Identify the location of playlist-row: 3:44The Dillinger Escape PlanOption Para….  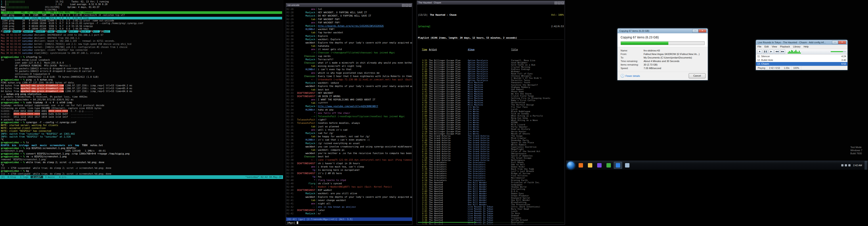
(491, 78).